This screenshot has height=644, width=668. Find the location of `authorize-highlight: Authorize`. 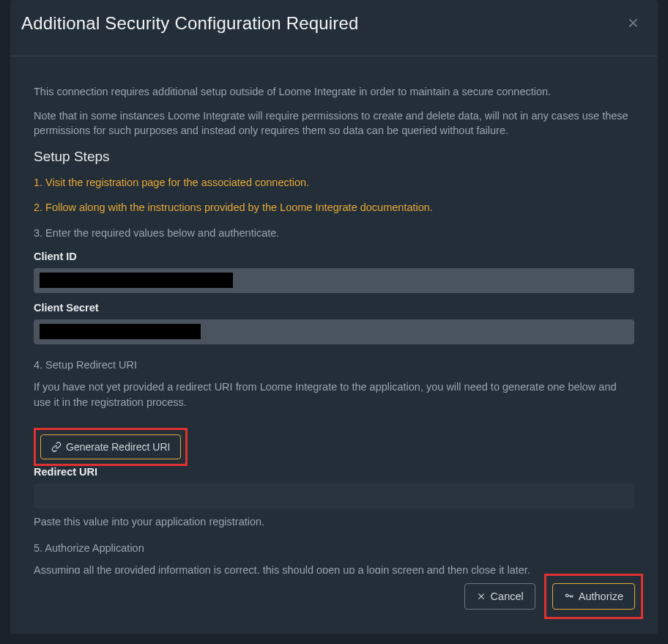

authorize-highlight: Authorize is located at coordinates (593, 596).